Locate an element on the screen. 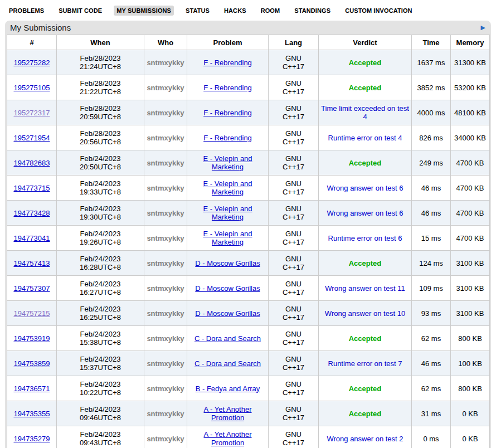 This screenshot has width=496, height=448. submission-id-link: 194757307 is located at coordinates (31, 289).